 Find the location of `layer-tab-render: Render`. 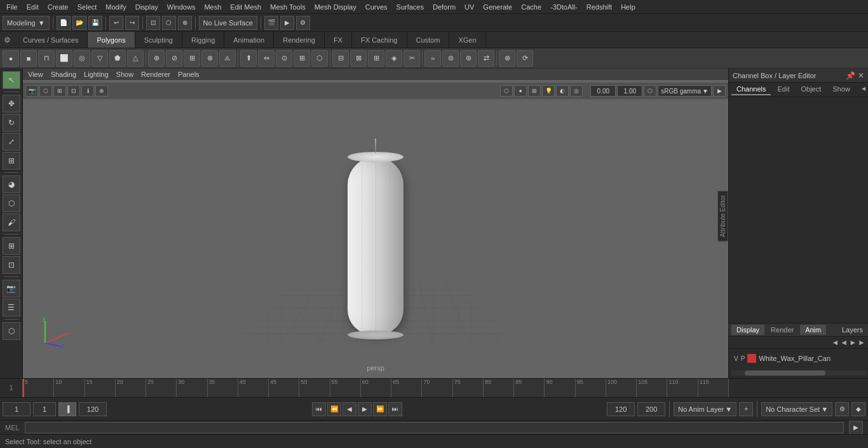

layer-tab-render: Render is located at coordinates (782, 330).